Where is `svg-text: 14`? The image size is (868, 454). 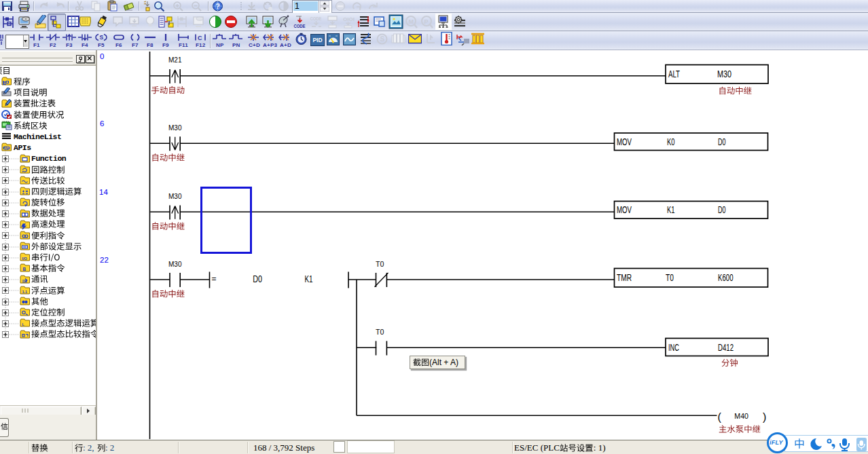 svg-text: 14 is located at coordinates (103, 192).